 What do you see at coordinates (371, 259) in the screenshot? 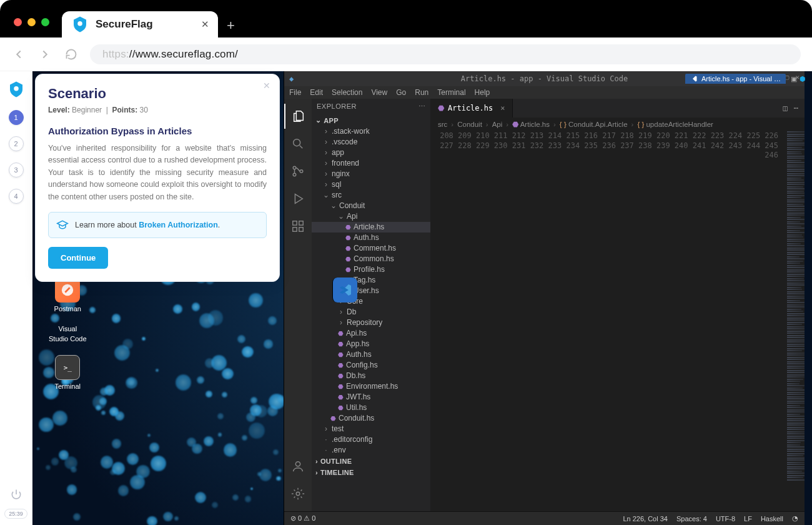
I see `tree-item: ⬣Common.hs` at bounding box center [371, 259].